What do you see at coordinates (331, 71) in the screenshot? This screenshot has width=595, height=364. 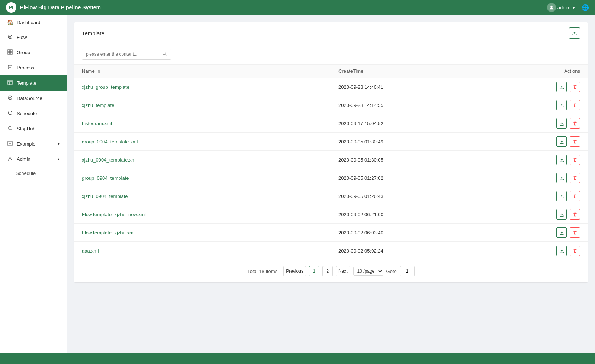 I see `table-header-row: Name ⇅ CreateTime Actions` at bounding box center [331, 71].